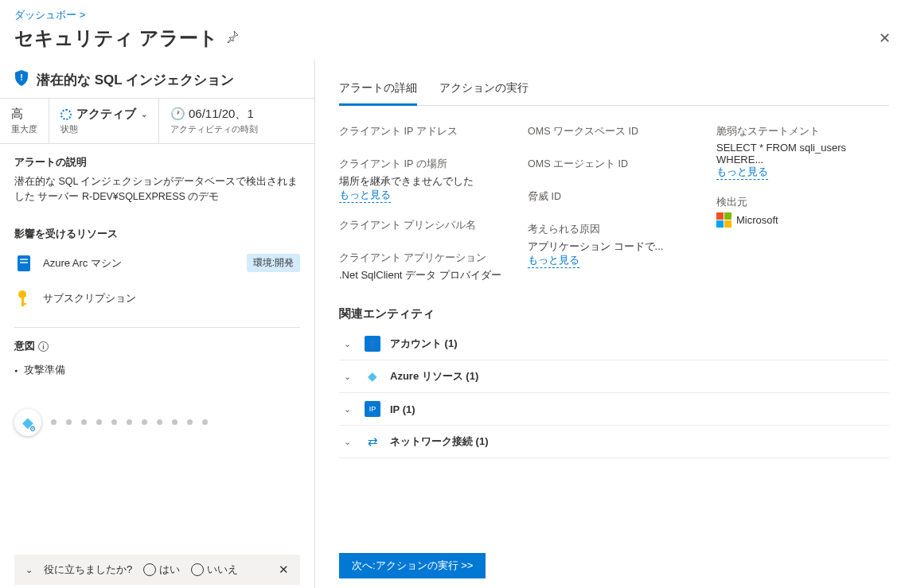  I want to click on severity-cell: 高 重大度, so click(25, 121).